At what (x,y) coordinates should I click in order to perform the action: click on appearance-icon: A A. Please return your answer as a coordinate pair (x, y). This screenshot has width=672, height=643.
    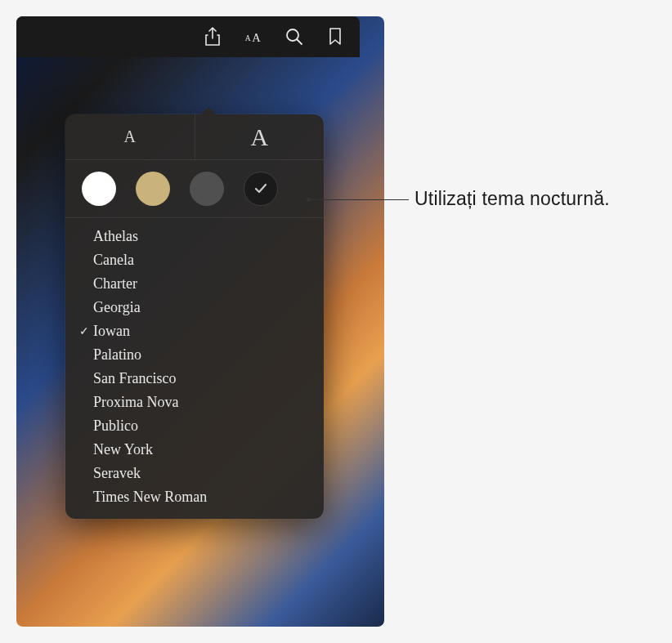
    Looking at the image, I should click on (253, 37).